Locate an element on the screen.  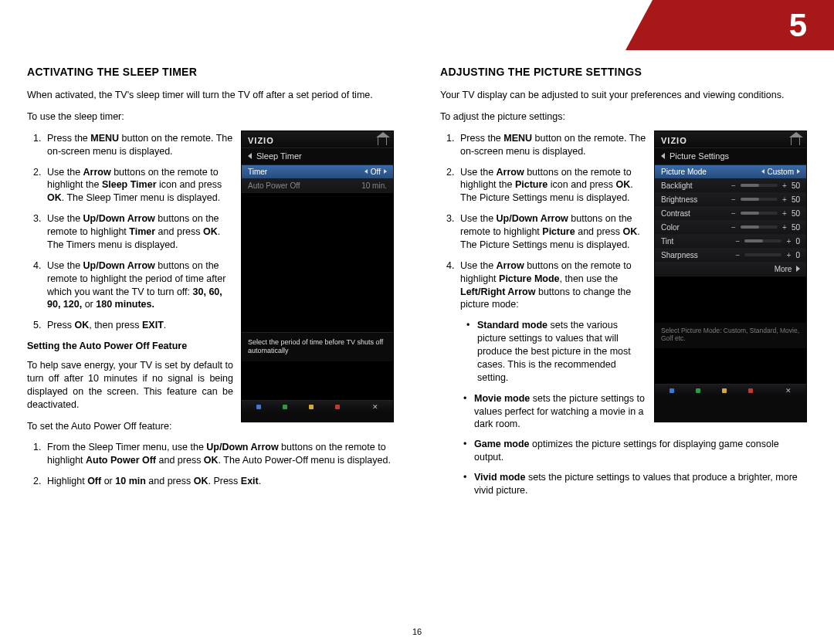
tv-row-more: More is located at coordinates (731, 269).